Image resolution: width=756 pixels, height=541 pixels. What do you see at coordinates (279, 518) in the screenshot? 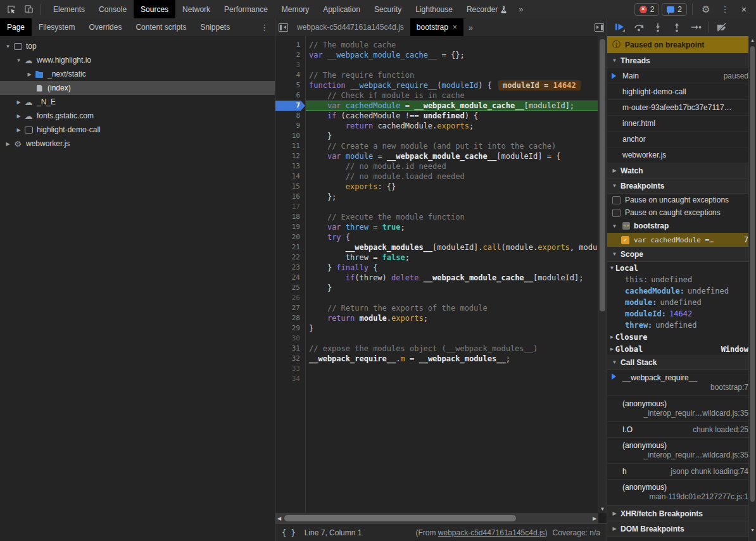
I see `scroll-left-arrow-icon: ◀` at bounding box center [279, 518].